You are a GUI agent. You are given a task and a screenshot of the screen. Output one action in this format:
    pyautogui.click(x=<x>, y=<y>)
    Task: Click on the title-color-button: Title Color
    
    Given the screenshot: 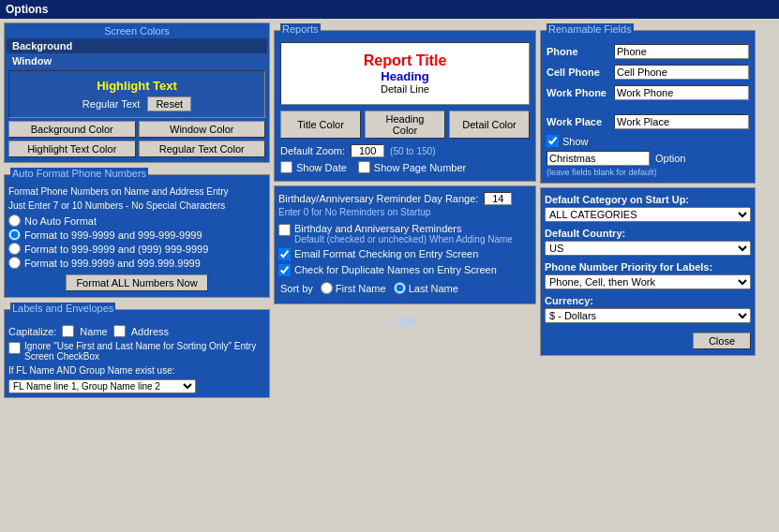 What is the action you would take?
    pyautogui.click(x=321, y=125)
    